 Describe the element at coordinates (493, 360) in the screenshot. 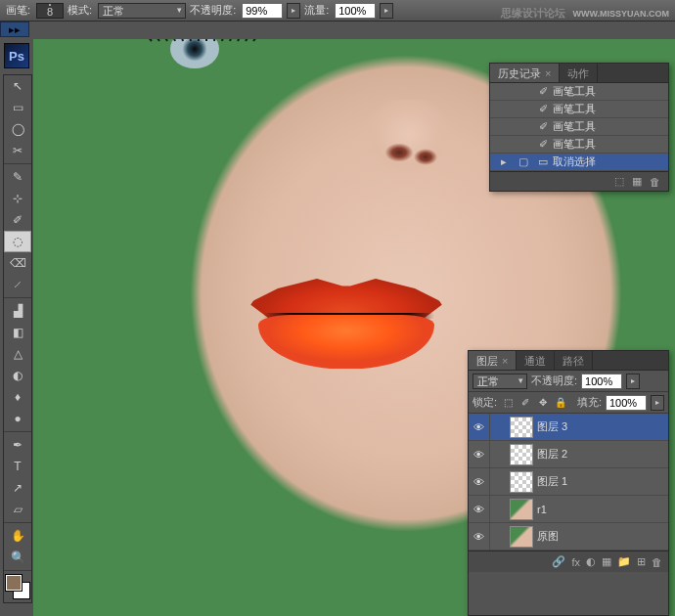

I see `tab-layers: 图层×` at that location.